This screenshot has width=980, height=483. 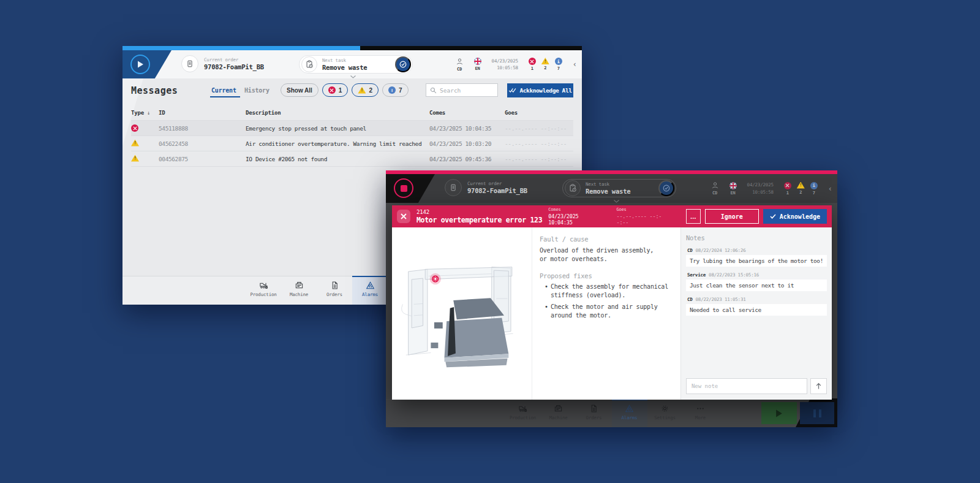 What do you see at coordinates (300, 90) in the screenshot?
I see `show-all-filter-button: Show All` at bounding box center [300, 90].